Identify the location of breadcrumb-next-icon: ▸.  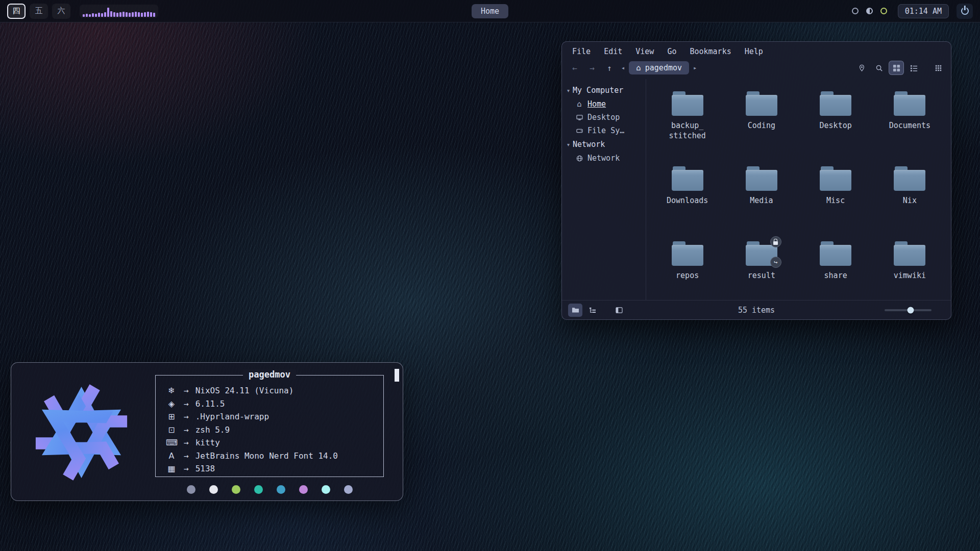
(695, 68).